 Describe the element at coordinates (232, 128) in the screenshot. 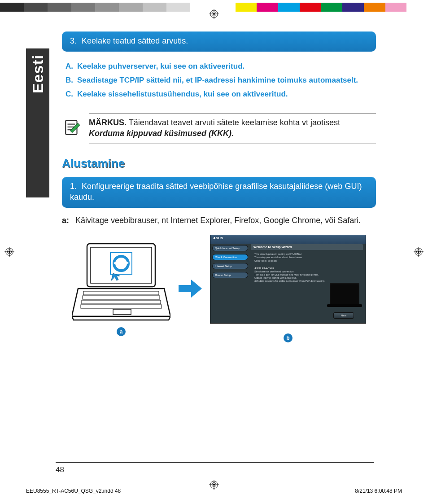

I see `note-text: MÄRKUS. Täiendavat teavet arvuti sätete …` at that location.